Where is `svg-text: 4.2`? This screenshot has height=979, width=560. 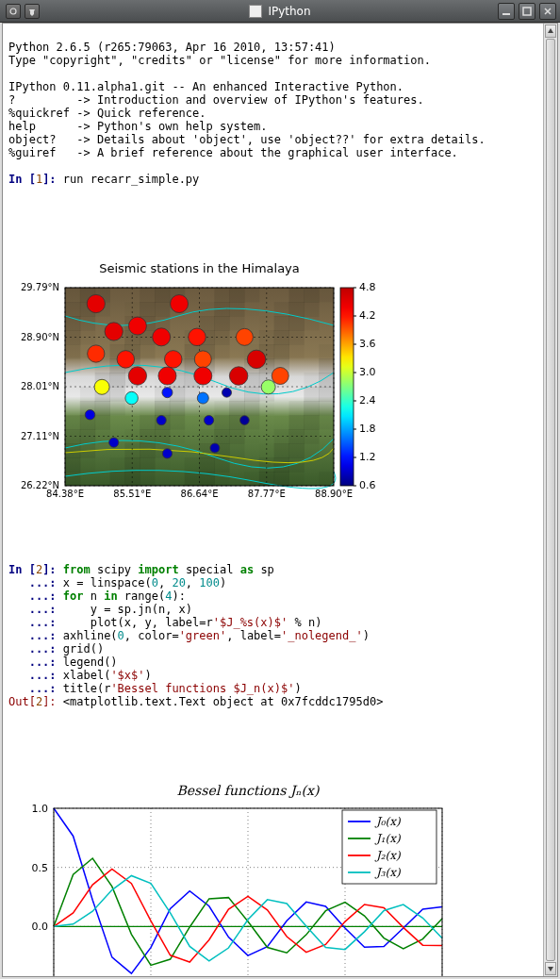
svg-text: 4.2 is located at coordinates (368, 315).